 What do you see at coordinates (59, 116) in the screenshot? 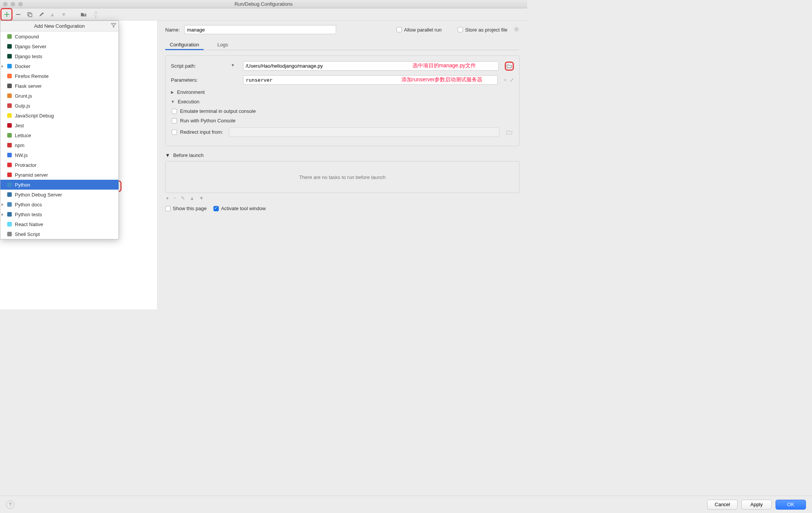
I see `config-type-javascript-debug: JavaScript Debug` at bounding box center [59, 116].